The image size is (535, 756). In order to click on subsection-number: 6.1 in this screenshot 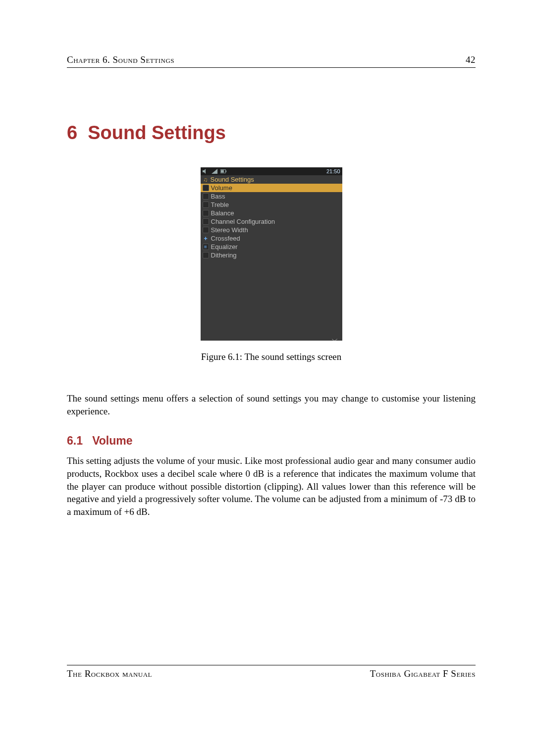, I will do `click(75, 441)`.